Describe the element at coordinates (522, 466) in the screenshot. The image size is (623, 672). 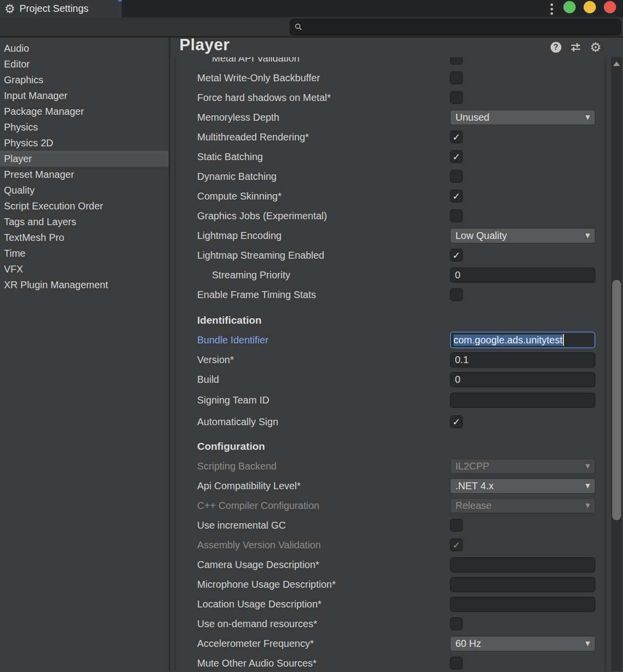
I see `setting-control: IL2CPP▼` at that location.